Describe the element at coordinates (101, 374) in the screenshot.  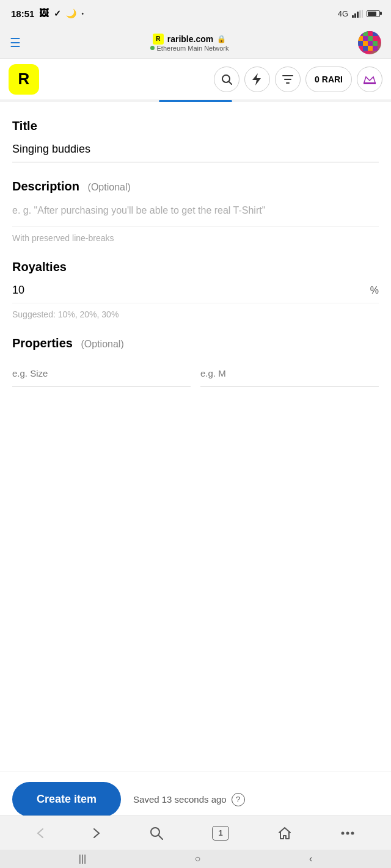
I see `property-key-input` at that location.